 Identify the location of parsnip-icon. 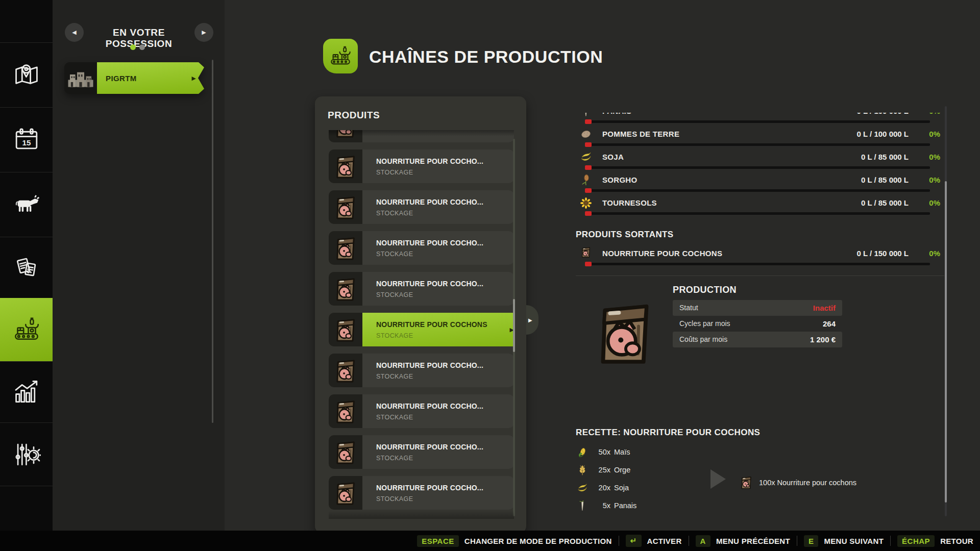
(582, 506).